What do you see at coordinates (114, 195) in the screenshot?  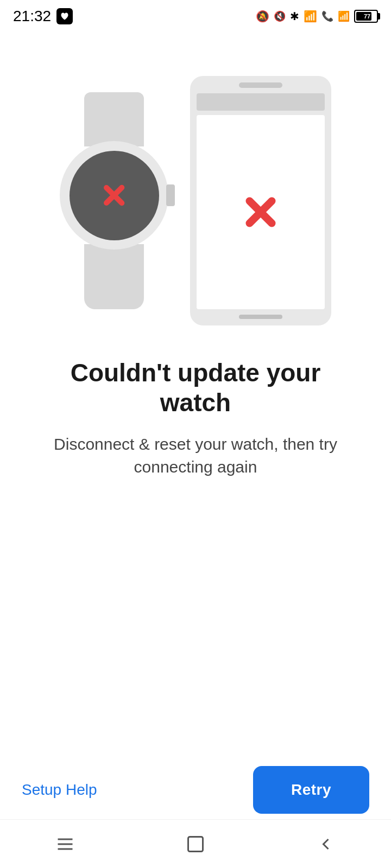 I see `watch-body` at bounding box center [114, 195].